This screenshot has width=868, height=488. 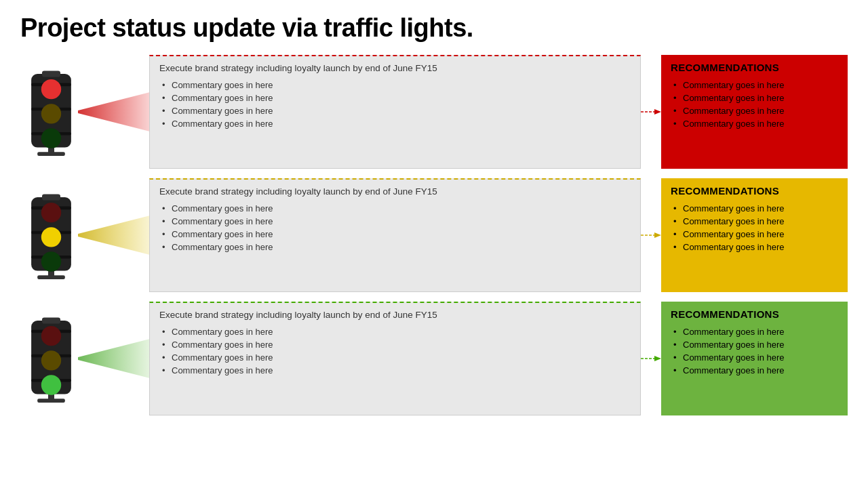 I want to click on rec-box-red: RECOMMENDATIONS•Commentary goes in here•…, so click(x=754, y=112).